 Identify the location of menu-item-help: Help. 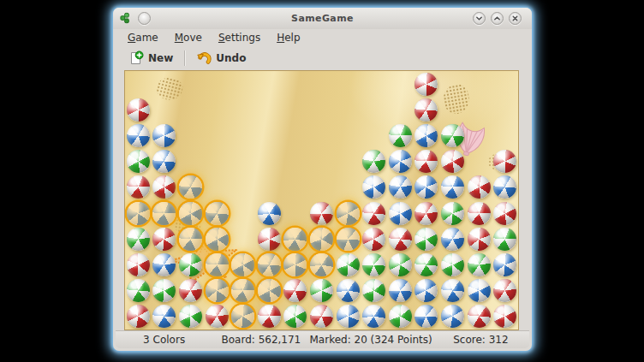
(288, 38).